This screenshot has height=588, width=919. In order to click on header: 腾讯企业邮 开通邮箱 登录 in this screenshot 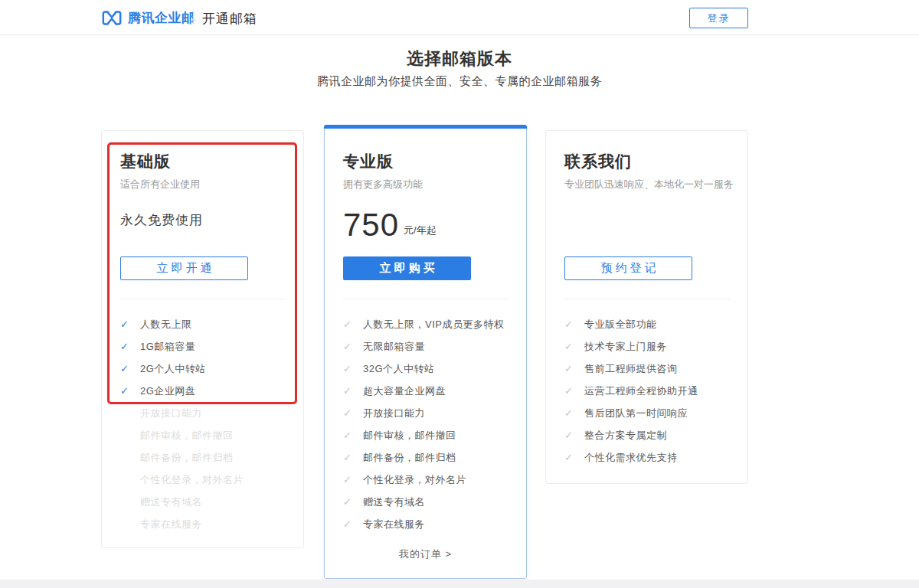, I will do `click(460, 18)`.